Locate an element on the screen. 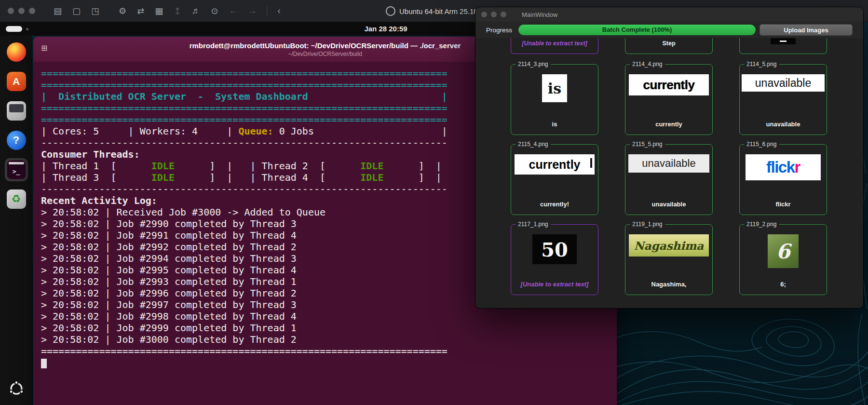 This screenshot has width=868, height=405. thumb-text: r is located at coordinates (798, 167).